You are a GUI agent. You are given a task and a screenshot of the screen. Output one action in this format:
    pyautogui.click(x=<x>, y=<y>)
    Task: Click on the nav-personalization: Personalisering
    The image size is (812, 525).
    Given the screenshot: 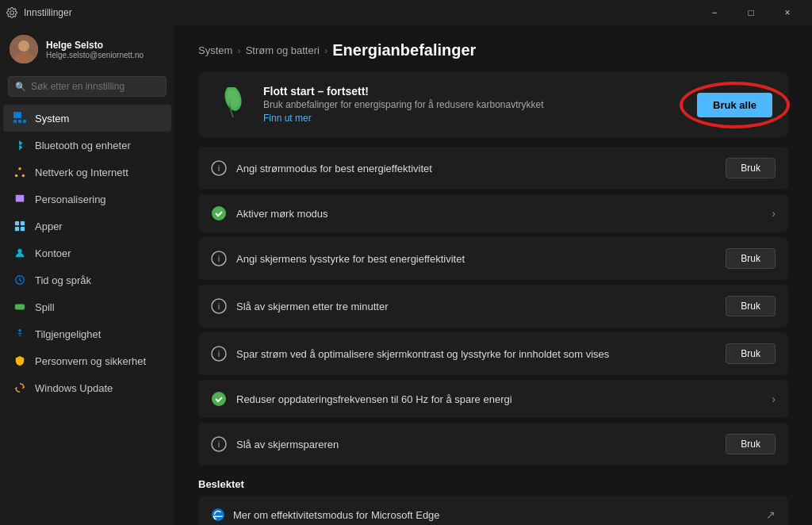 What is the action you would take?
    pyautogui.click(x=87, y=199)
    